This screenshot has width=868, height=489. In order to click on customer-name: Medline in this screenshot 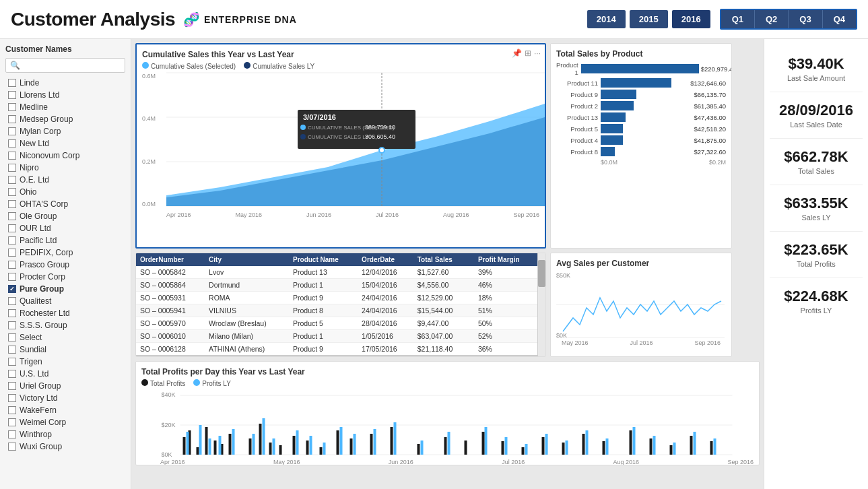, I will do `click(34, 107)`.